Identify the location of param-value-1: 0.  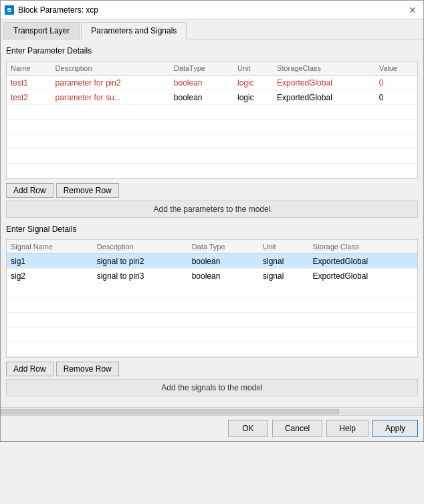
(396, 83).